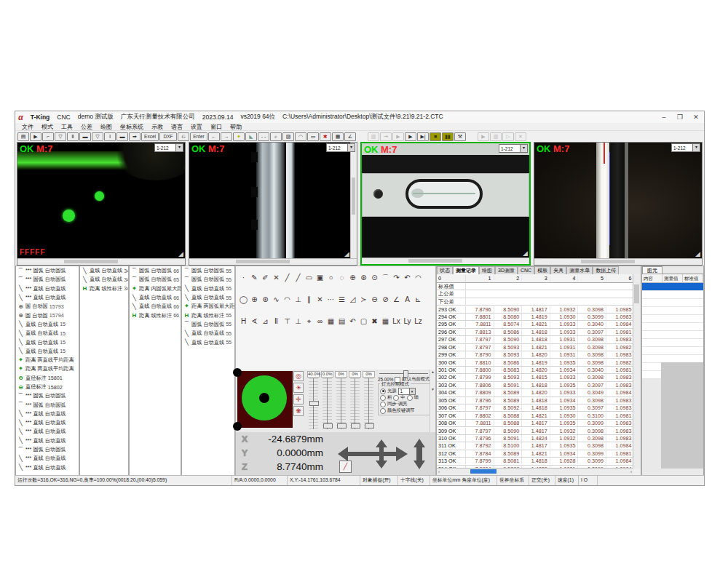 The image size is (728, 574). Describe the element at coordinates (47, 378) in the screenshot. I see `element-item: ⊖直径标注15801` at that location.